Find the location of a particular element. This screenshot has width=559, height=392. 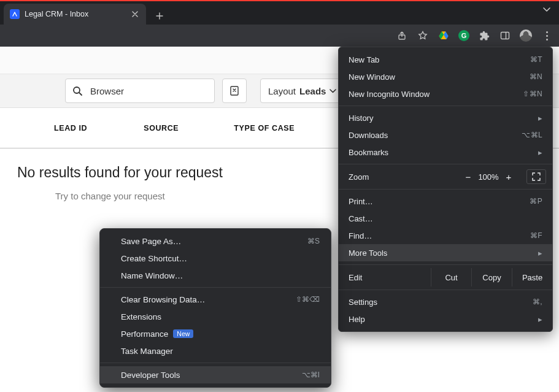

export-button is located at coordinates (234, 91).